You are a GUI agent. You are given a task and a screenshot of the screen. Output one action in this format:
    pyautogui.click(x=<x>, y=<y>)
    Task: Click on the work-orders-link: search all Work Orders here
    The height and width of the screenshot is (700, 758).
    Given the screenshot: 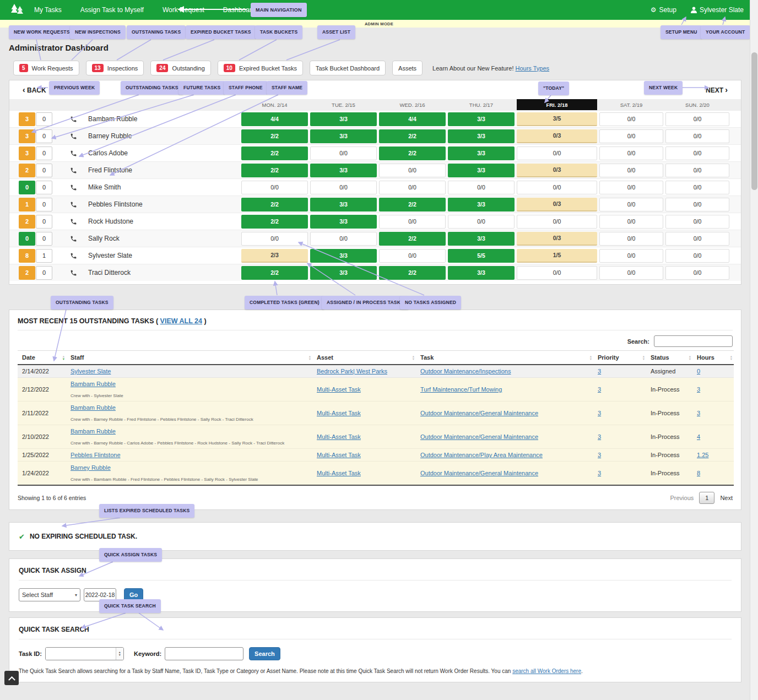 What is the action you would take?
    pyautogui.click(x=546, y=671)
    